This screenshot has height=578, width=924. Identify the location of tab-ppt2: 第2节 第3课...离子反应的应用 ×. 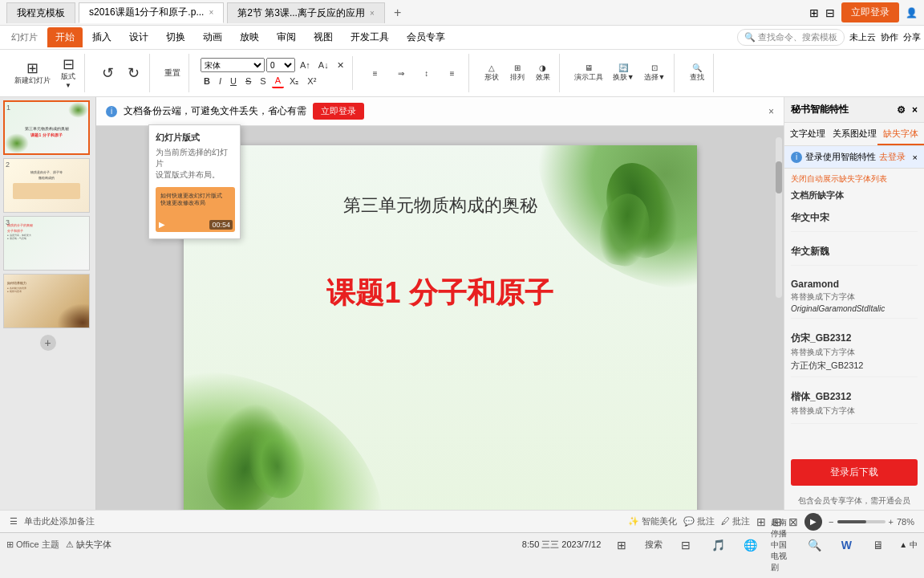
(306, 13).